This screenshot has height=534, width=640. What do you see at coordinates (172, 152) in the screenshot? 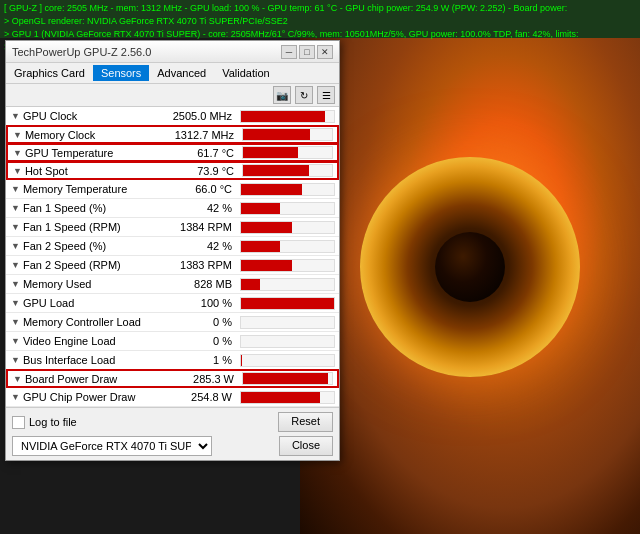
I see `sensor-row: ▼GPU Temperature61.7 °C` at bounding box center [172, 152].